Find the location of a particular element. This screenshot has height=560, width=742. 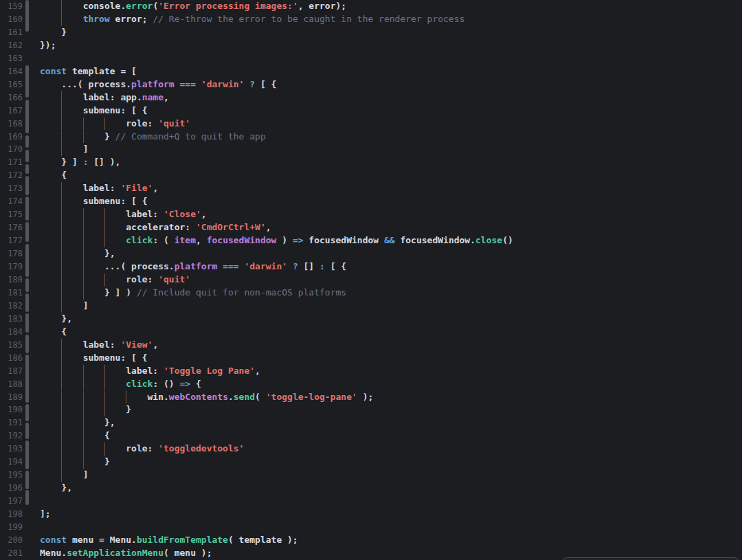

token-str: 'CmdOrCtrl+W' is located at coordinates (231, 227).